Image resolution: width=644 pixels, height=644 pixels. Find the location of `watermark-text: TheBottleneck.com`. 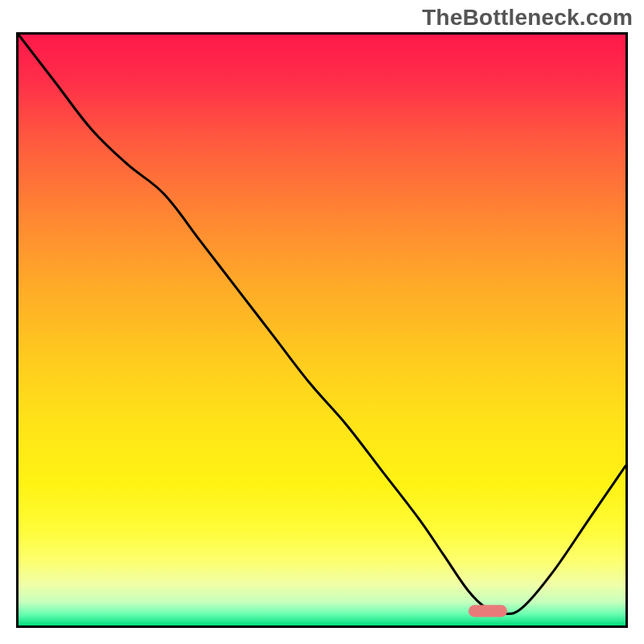

watermark-text: TheBottleneck.com is located at coordinates (527, 18).